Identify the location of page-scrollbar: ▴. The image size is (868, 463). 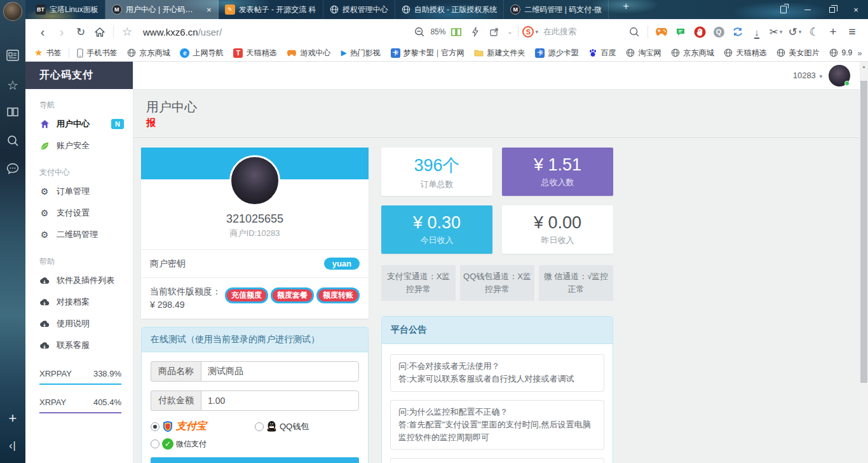
(864, 262).